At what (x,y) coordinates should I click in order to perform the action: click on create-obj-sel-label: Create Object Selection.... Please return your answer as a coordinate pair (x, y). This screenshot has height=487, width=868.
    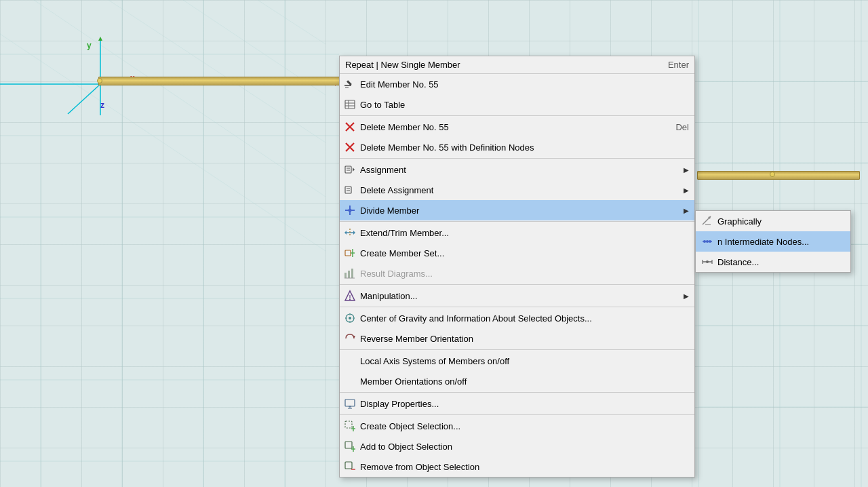
    Looking at the image, I should click on (525, 426).